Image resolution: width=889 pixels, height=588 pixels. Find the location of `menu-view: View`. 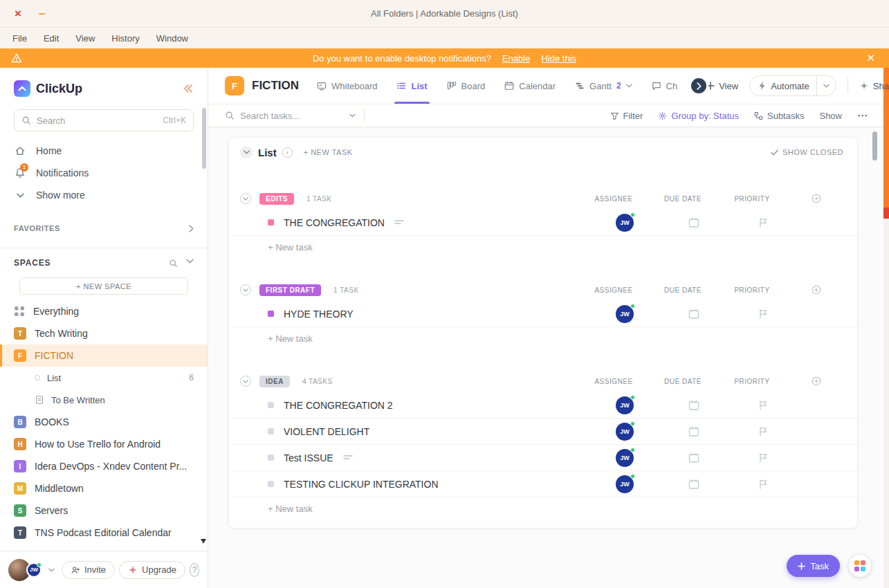

menu-view: View is located at coordinates (85, 39).